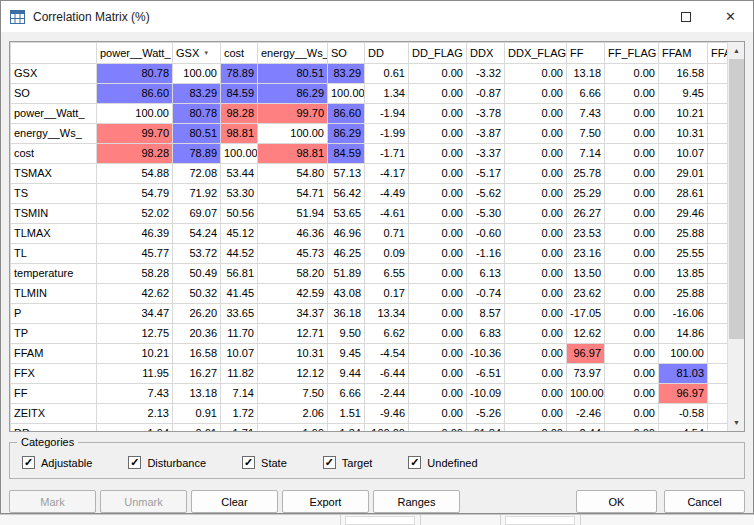 The image size is (754, 525). What do you see at coordinates (486, 394) in the screenshot?
I see `matrix-cell: -10.09` at bounding box center [486, 394].